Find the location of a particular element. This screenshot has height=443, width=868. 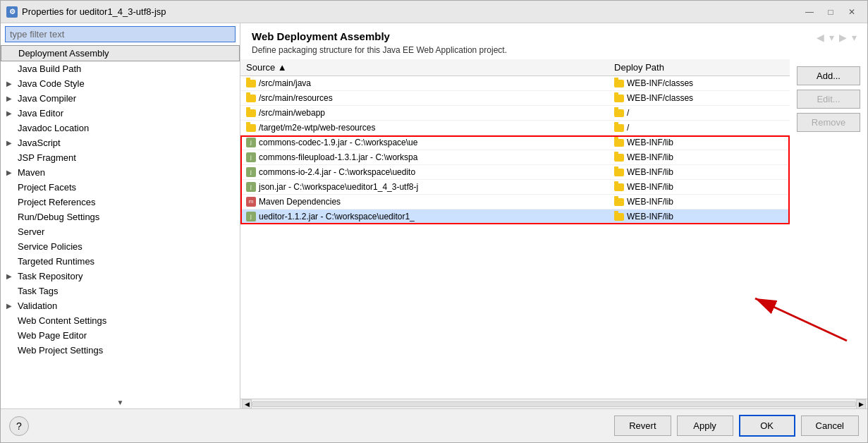

source-cell: jjson.jar - C:\workspace\ueditor1_4_3-ut… is located at coordinates (424, 188).